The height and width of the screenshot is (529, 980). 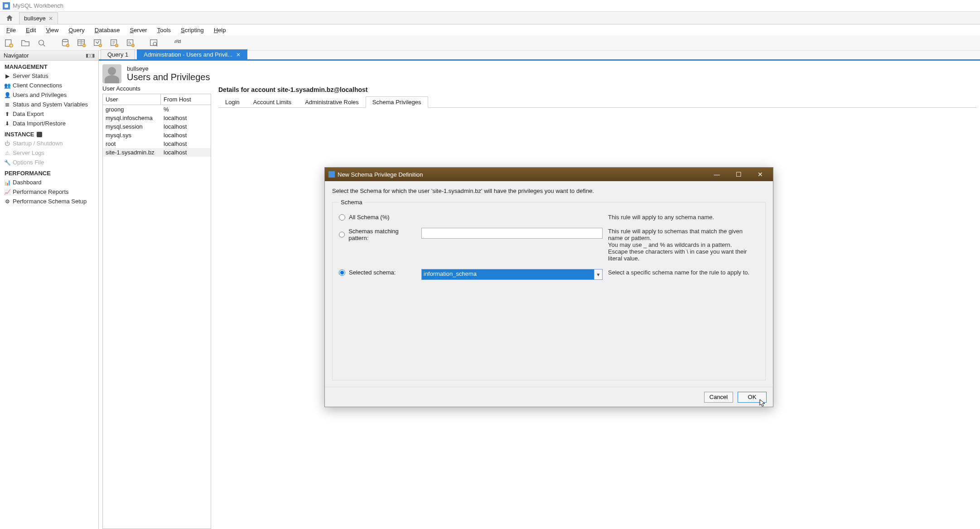 I want to click on nav-item-users-and-privileges: 👤Users and Privileges, so click(x=49, y=95).